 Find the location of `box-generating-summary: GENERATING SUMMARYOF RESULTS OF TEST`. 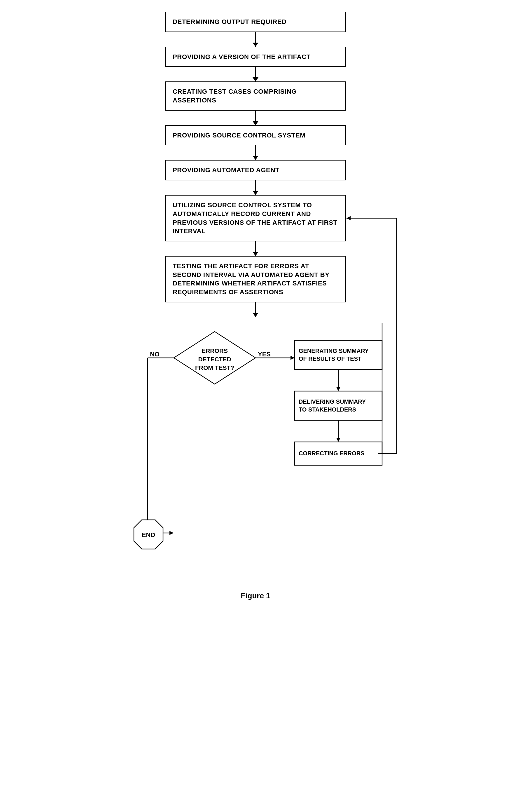

box-generating-summary: GENERATING SUMMARYOF RESULTS OF TEST is located at coordinates (338, 355).